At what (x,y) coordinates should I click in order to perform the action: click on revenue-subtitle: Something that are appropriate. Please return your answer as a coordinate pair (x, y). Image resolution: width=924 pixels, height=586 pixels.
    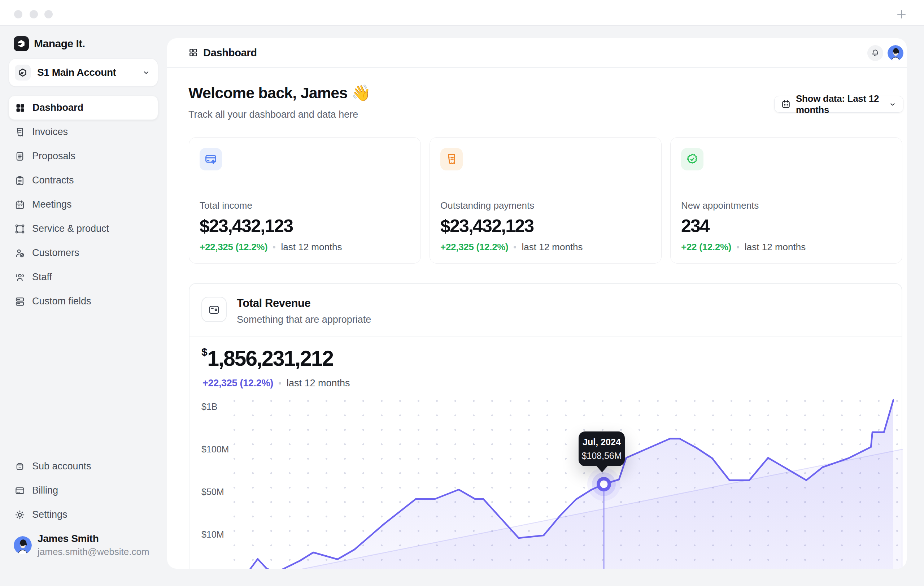
    Looking at the image, I should click on (304, 320).